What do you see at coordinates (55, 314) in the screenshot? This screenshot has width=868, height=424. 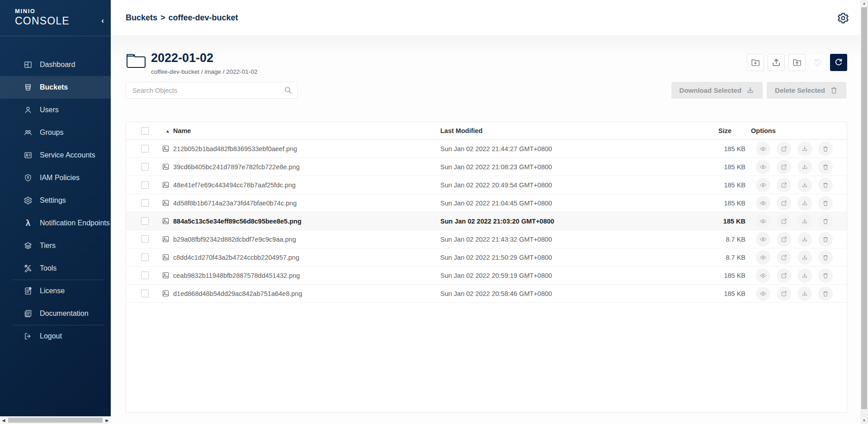 I see `sidebar-item-documentation: Documentation` at bounding box center [55, 314].